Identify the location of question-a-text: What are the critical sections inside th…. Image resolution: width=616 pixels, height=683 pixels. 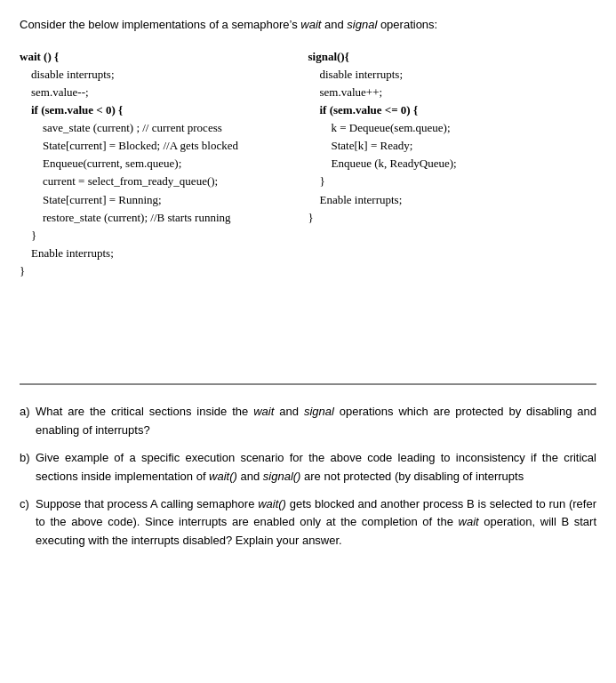
(316, 422).